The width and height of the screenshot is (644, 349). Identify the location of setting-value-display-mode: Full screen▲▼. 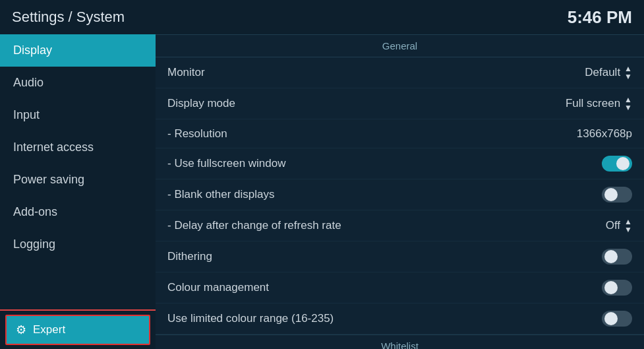
(599, 104).